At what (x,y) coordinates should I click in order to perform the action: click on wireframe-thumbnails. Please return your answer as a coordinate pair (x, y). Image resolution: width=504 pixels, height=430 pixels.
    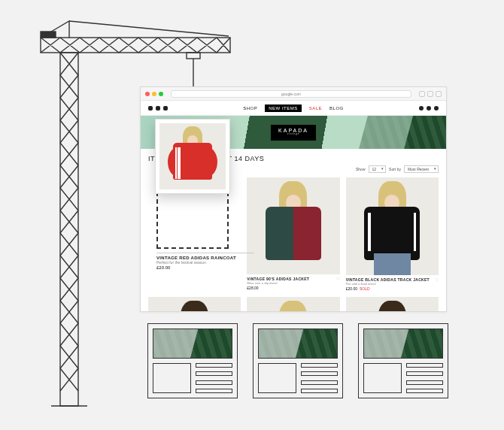
    Looking at the image, I should click on (298, 361).